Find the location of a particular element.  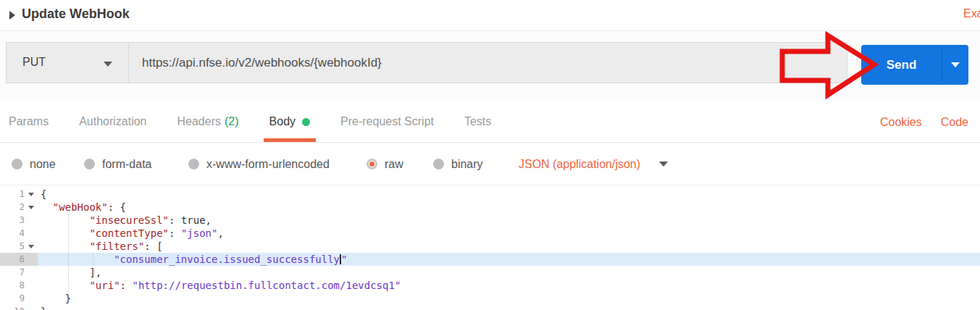

editor-line: 7 ], is located at coordinates (490, 272).